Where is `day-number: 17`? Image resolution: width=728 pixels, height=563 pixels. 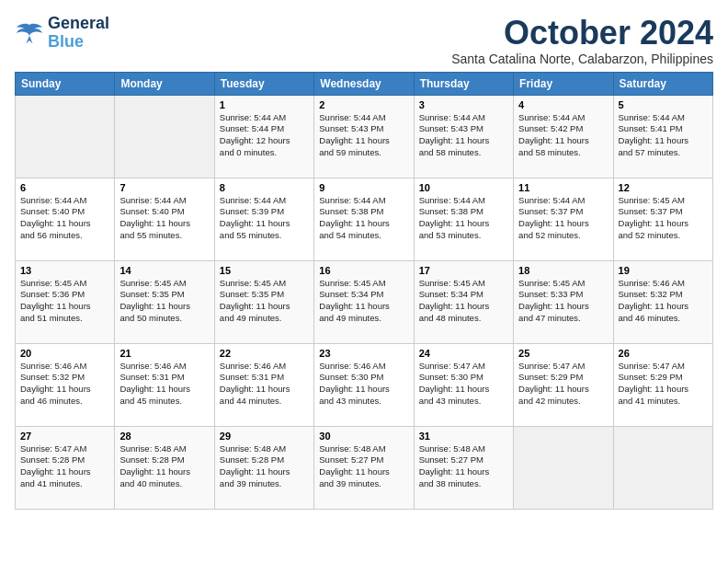
day-number: 17 is located at coordinates (463, 270).